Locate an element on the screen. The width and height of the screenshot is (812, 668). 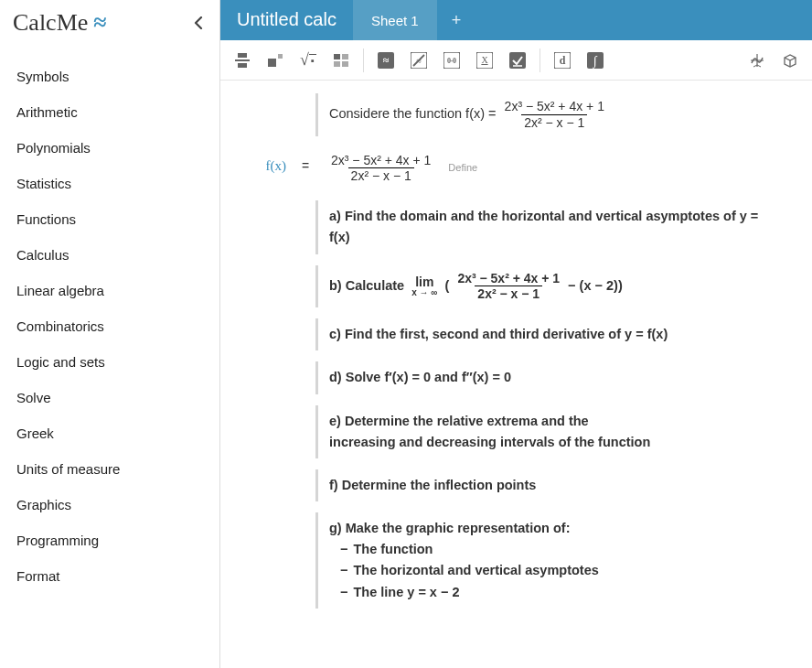
matrix-button is located at coordinates (341, 60).